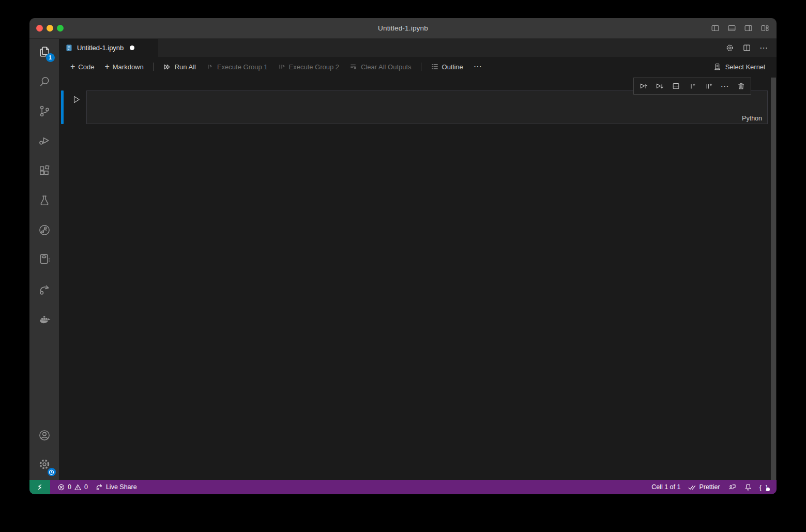 This screenshot has width=806, height=532. I want to click on sidebar-item-notebook, so click(44, 259).